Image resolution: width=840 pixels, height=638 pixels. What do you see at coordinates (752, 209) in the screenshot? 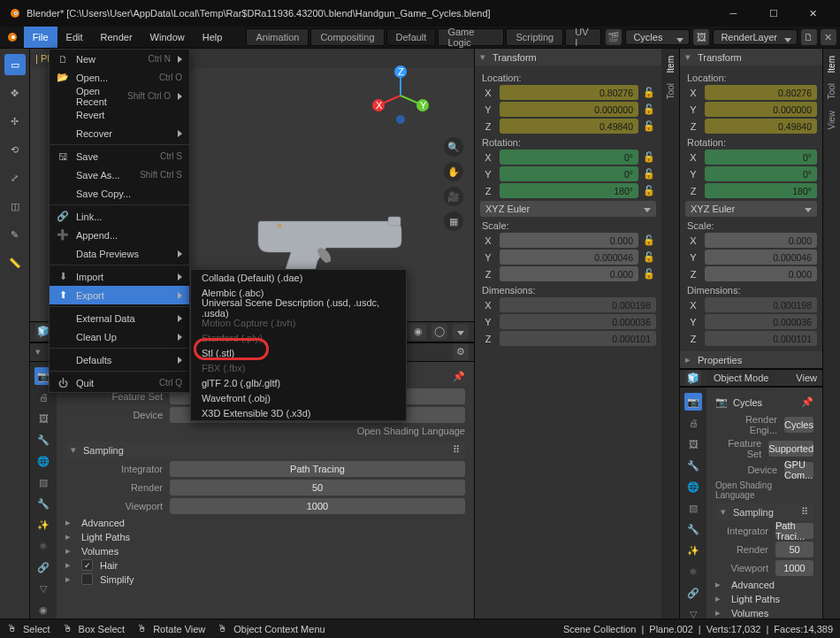
I see `rotation-mode-dropdown-2: XYZ Euler` at bounding box center [752, 209].